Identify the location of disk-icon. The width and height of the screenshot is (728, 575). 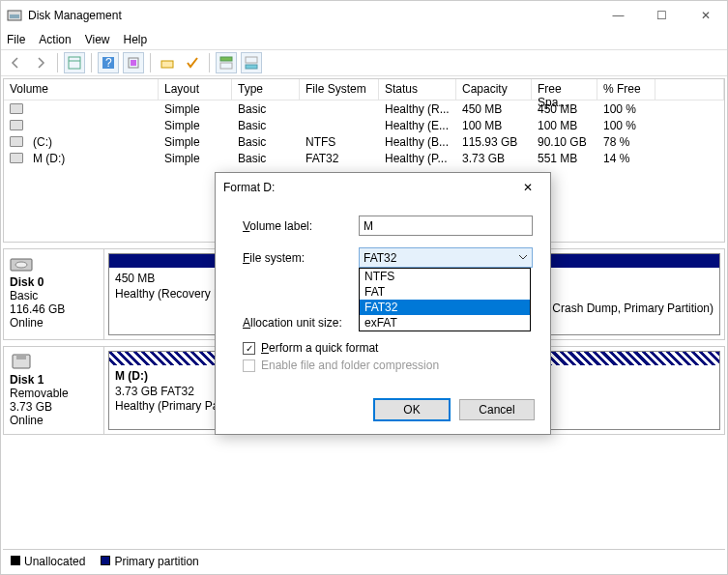
(21, 264).